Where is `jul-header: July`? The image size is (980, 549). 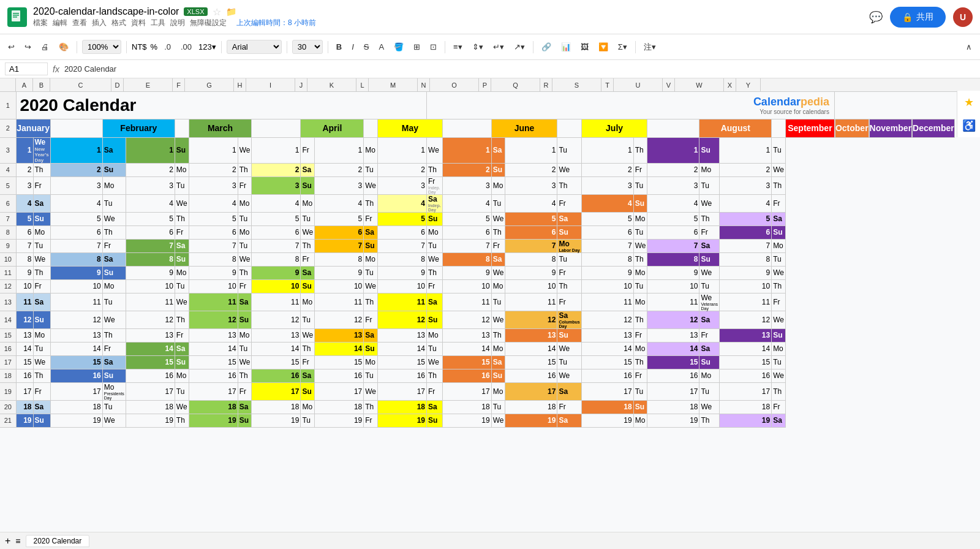 jul-header: July is located at coordinates (614, 128).